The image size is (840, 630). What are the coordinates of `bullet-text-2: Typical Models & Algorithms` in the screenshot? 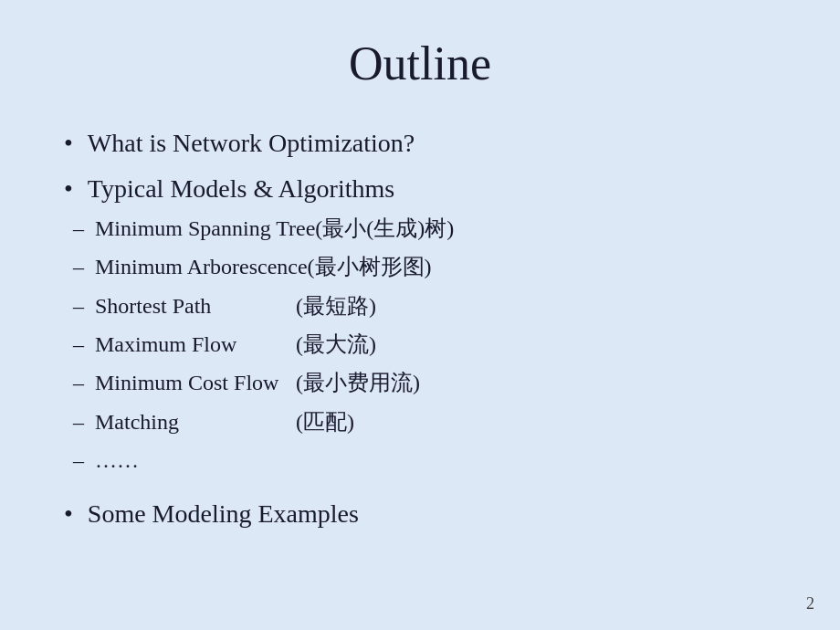 It's located at (241, 189).